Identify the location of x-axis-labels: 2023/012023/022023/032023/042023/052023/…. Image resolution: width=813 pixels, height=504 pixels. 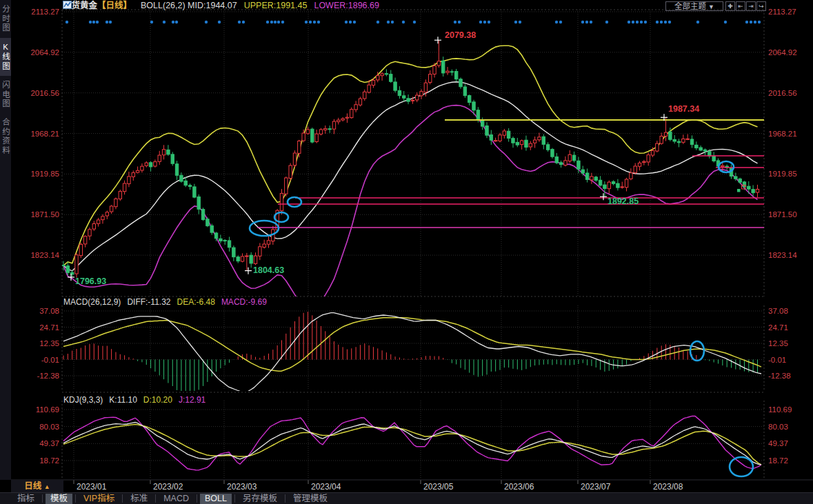
(380, 487).